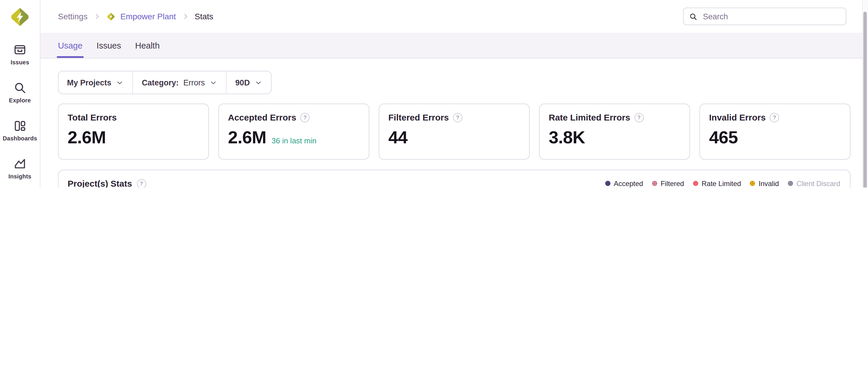 The height and width of the screenshot is (375, 868). Describe the element at coordinates (723, 137) in the screenshot. I see `card-value: 465` at that location.